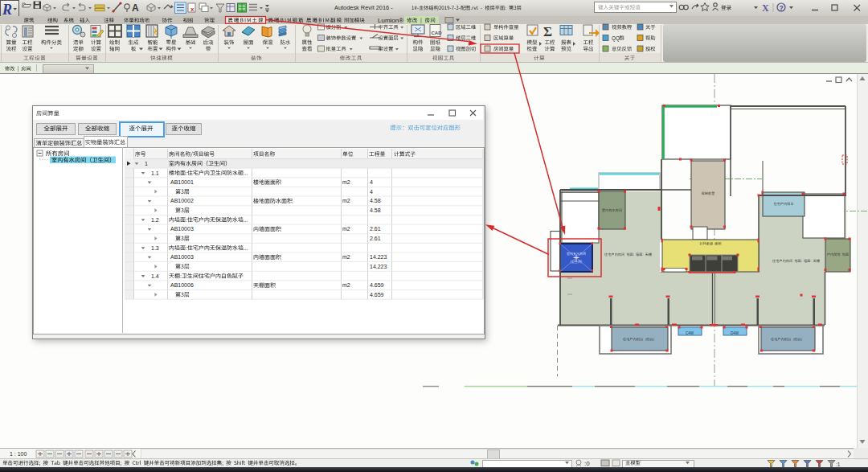 This screenshot has height=472, width=868. I want to click on svg-text: 1, so click(146, 164).